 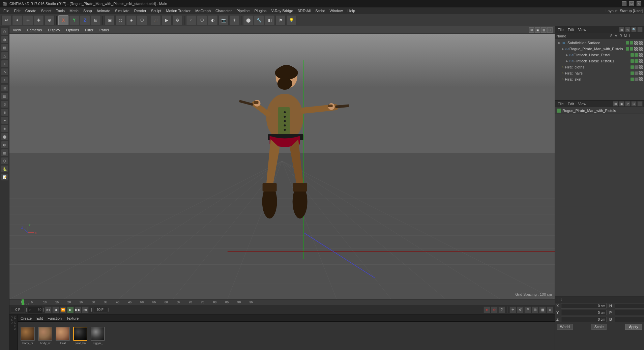 I want to click on mat-thumb-body-di, so click(x=28, y=334).